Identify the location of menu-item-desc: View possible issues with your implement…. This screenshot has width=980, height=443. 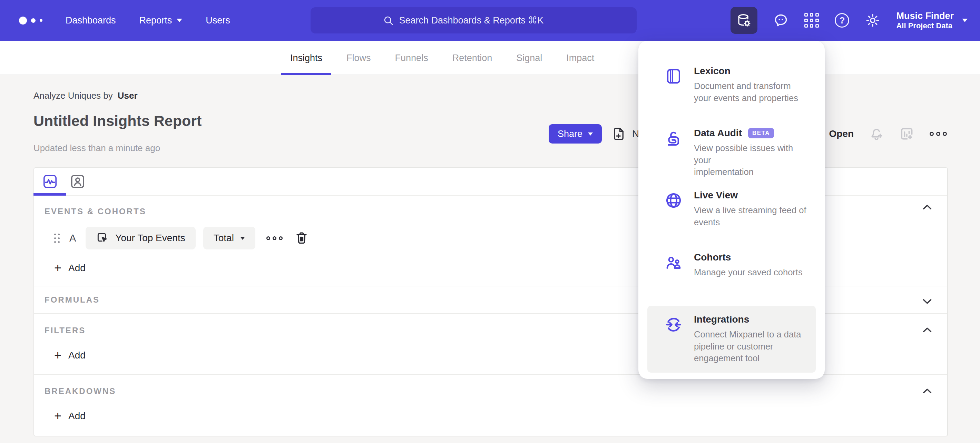
(752, 160).